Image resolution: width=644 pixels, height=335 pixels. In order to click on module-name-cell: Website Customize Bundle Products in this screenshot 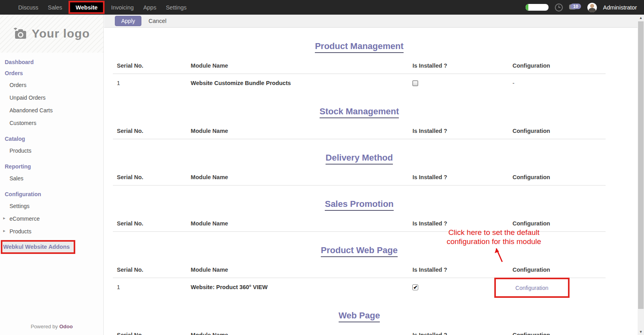, I will do `click(298, 84)`.